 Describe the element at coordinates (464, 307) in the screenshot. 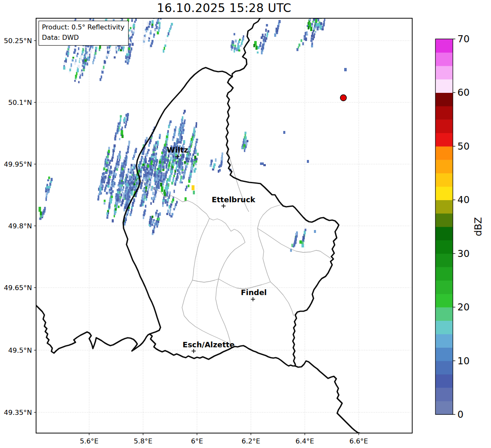

I see `colorbar-tick-label: 20` at that location.